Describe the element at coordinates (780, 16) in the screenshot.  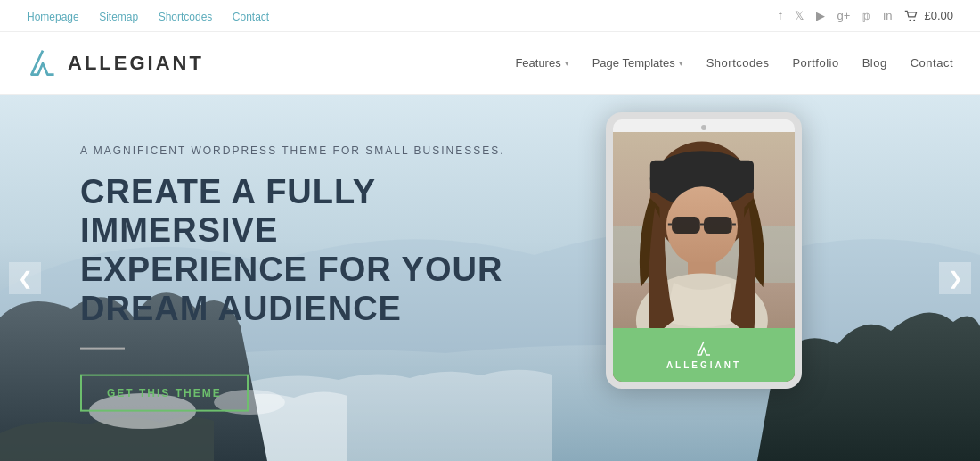
I see `facebook-icon: f` at that location.